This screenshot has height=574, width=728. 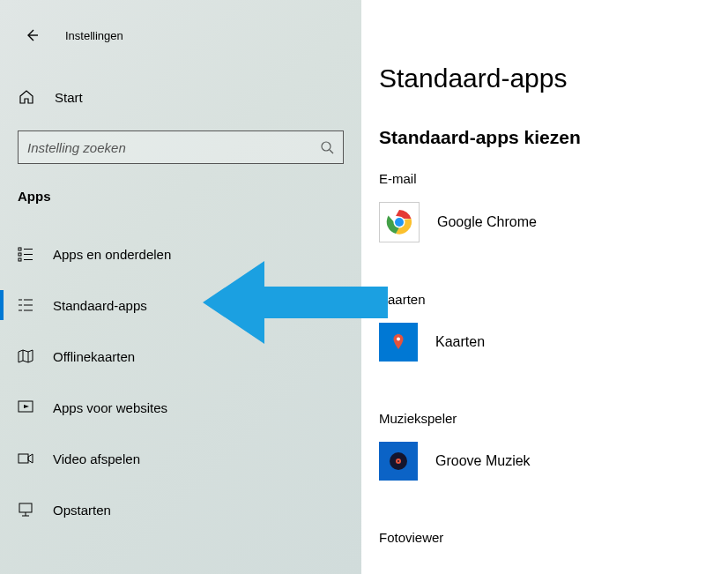 I want to click on list-icon, so click(x=26, y=254).